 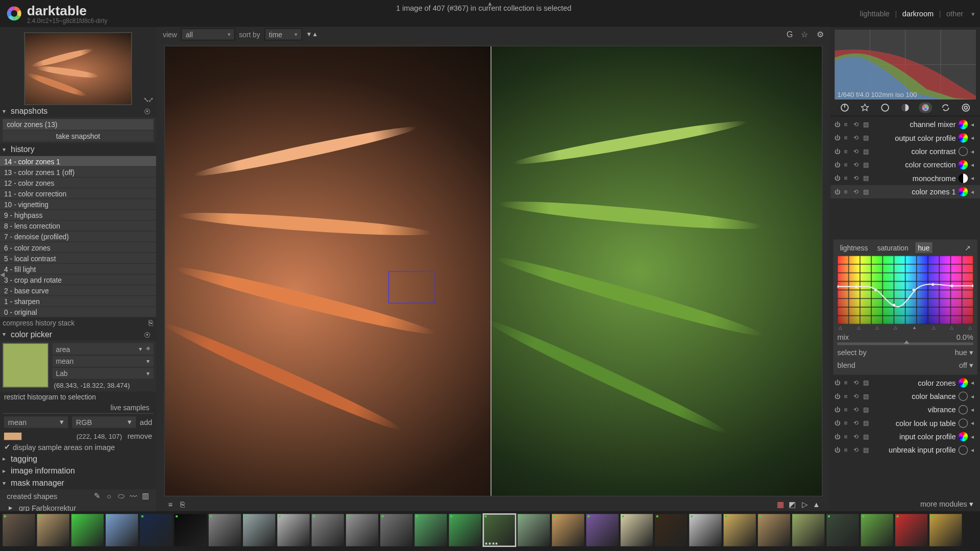 I want to click on histogram: 1/640 f/4.0 102mm iso 100, so click(x=905, y=64).